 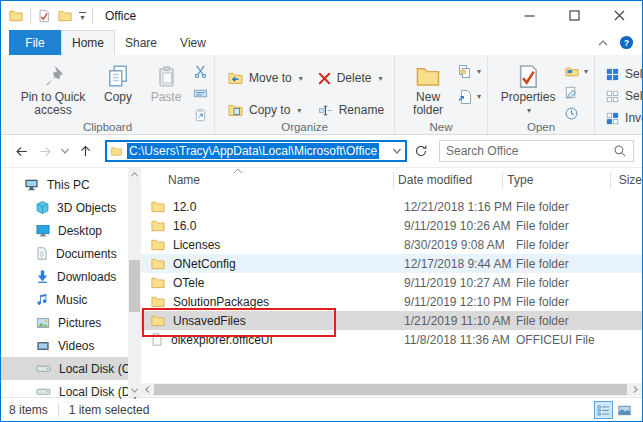 I want to click on sidebar-item-local-disk-c: Local Disk (C:), so click(x=64, y=368).